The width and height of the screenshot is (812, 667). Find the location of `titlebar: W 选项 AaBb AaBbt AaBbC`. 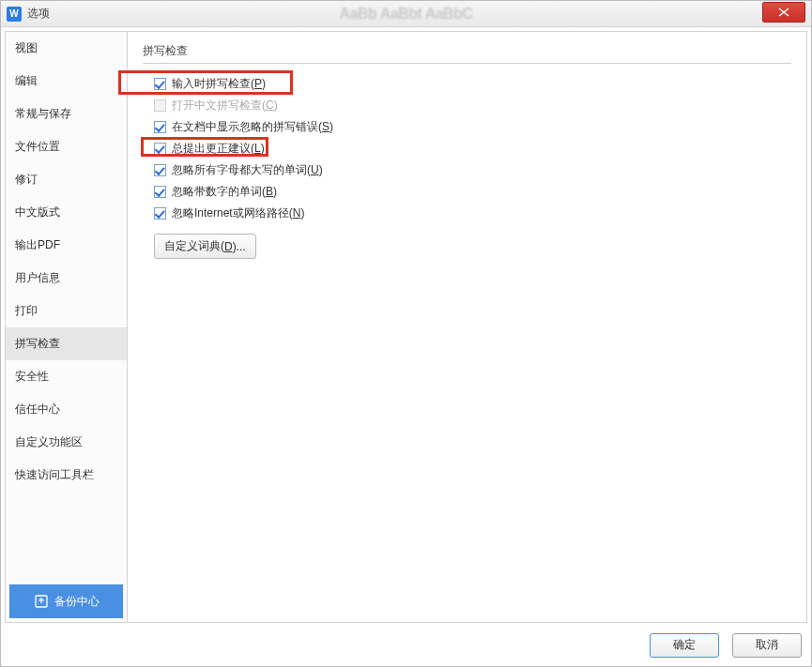

titlebar: W 选项 AaBb AaBbt AaBbC is located at coordinates (406, 14).